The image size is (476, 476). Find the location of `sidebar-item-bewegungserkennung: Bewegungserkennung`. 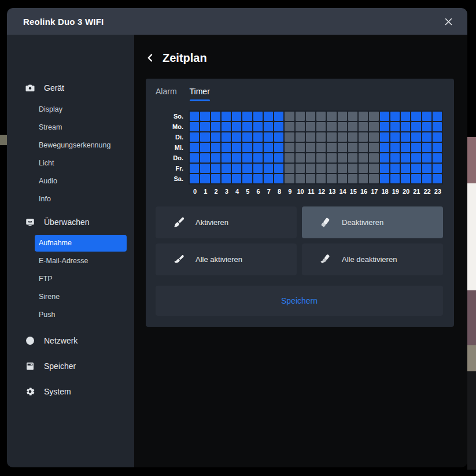

sidebar-item-bewegungserkennung: Bewegungserkennung is located at coordinates (71, 146).